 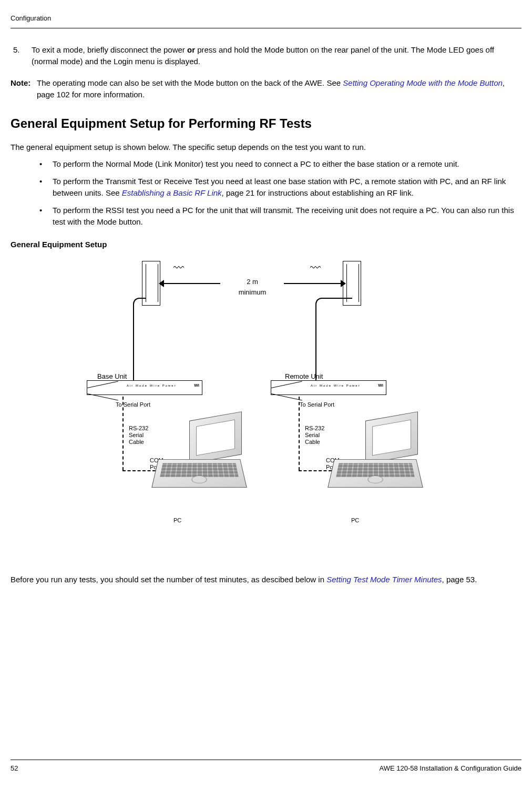 I want to click on figure-title: General Equipment Setup, so click(x=266, y=245).